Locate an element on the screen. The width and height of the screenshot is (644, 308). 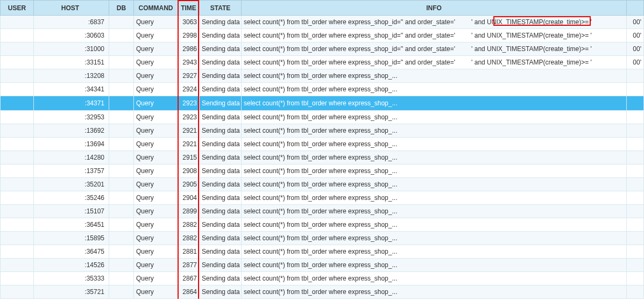
table-row: :14280Query2915Sending dataselect count(… is located at coordinates (322, 158).